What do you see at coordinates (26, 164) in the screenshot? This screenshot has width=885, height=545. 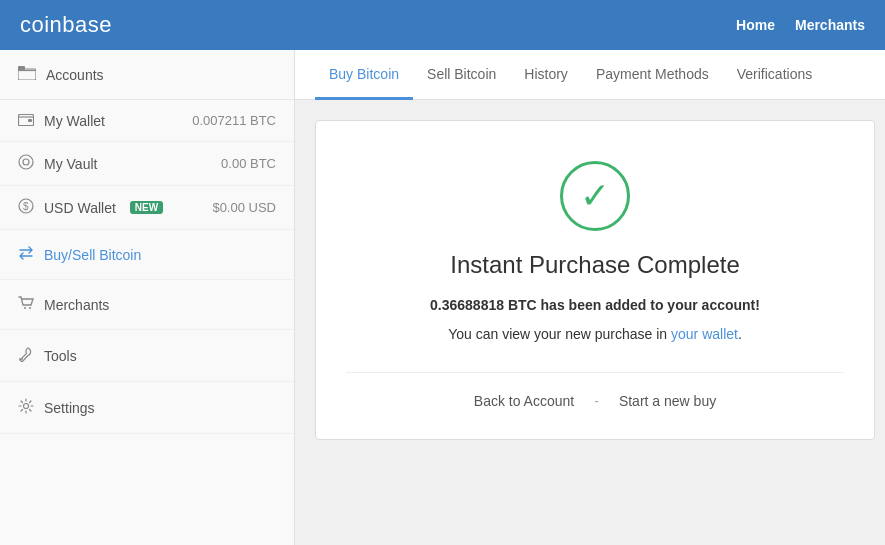 I see `vault-icon` at bounding box center [26, 164].